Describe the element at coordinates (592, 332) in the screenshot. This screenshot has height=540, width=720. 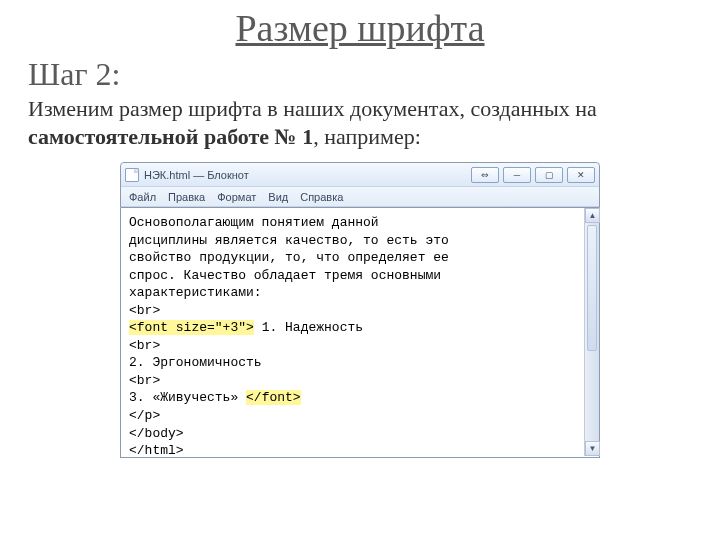
I see `vertical-scrollbar: ▲ ▼` at that location.